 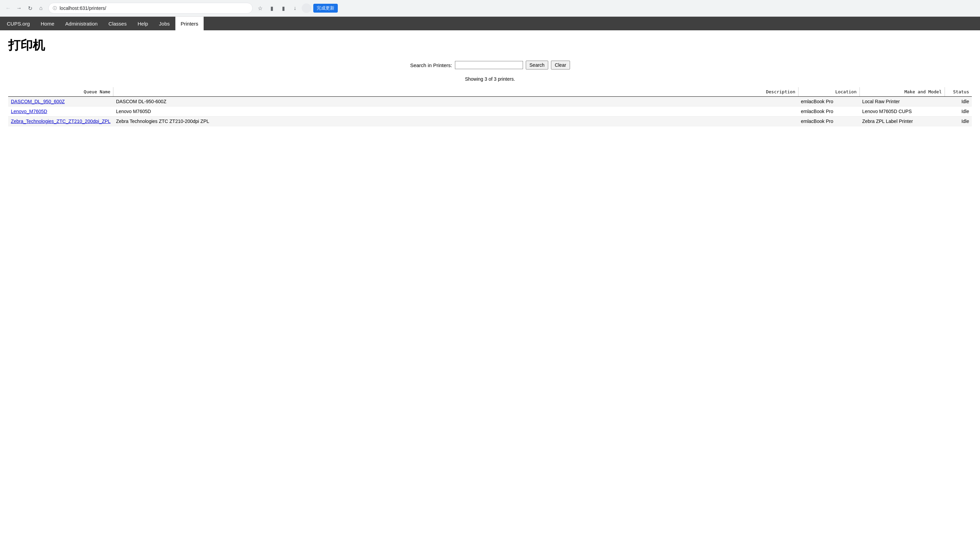 What do you see at coordinates (164, 24) in the screenshot?
I see `nav-item-jobs: Jobs` at bounding box center [164, 24].